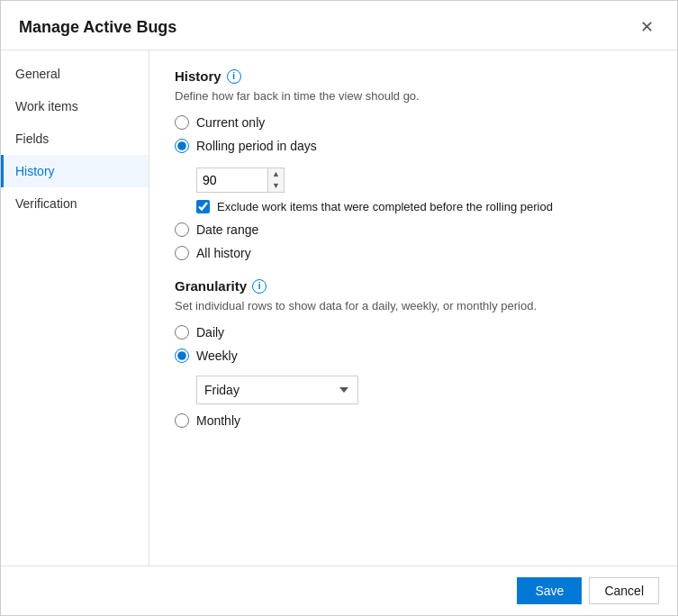 The width and height of the screenshot is (678, 616). What do you see at coordinates (424, 207) in the screenshot?
I see `exclude-checkbox-option: Exclude work items that were completed b…` at bounding box center [424, 207].